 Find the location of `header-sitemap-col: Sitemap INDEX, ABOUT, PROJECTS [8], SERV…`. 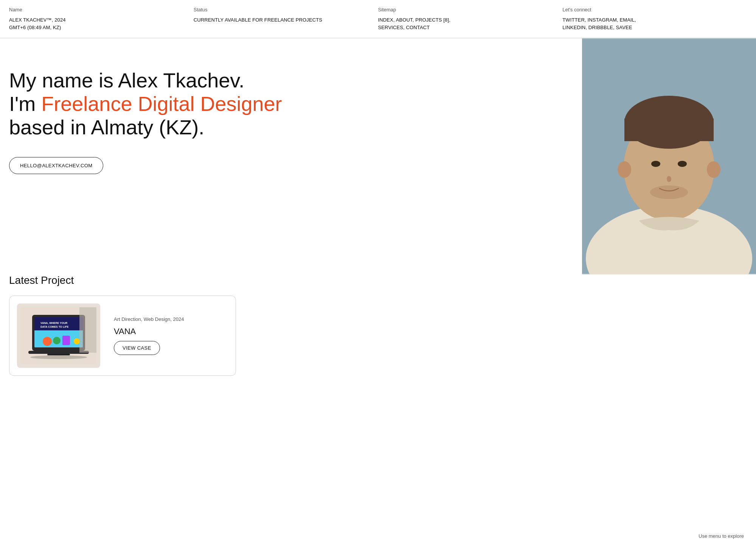

header-sitemap-col: Sitemap INDEX, ABOUT, PROJECTS [8], SERV… is located at coordinates (470, 19).